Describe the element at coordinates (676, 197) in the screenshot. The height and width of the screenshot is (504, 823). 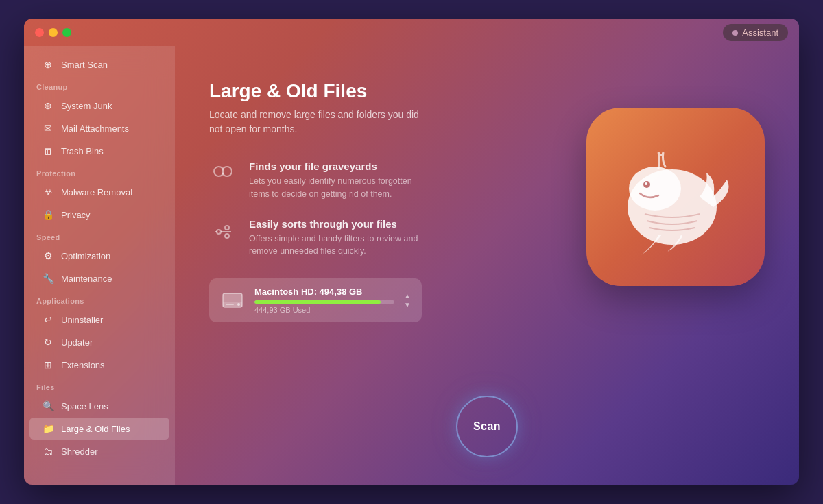
I see `mascot-background` at that location.